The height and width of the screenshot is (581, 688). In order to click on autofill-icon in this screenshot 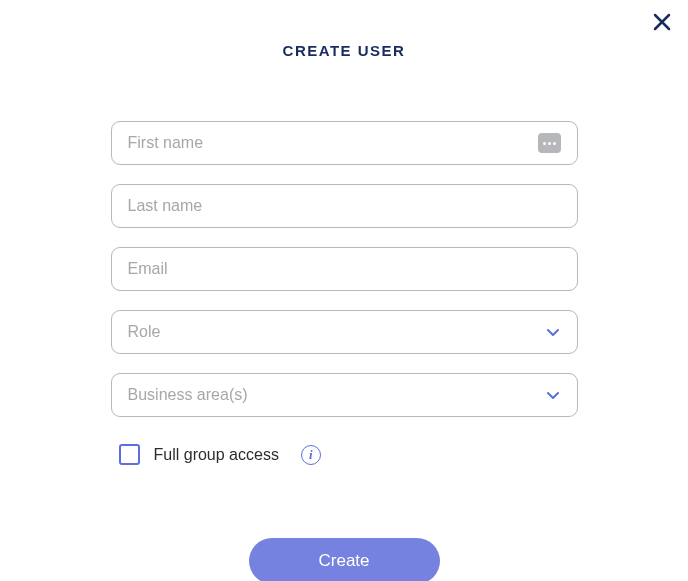, I will do `click(550, 143)`.